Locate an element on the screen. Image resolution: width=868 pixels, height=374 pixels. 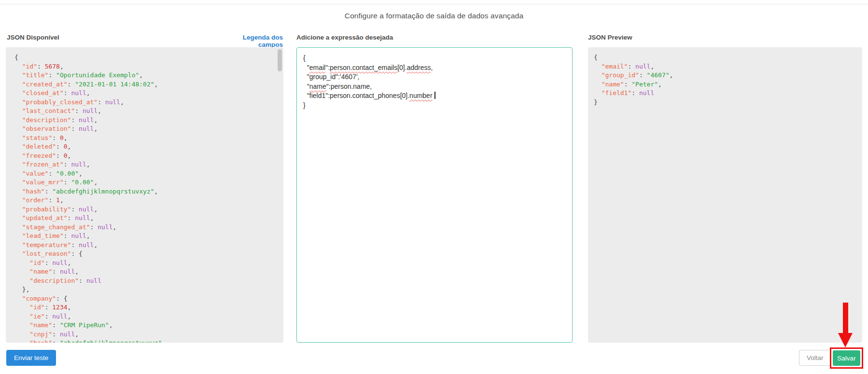
ex-m-token: name is located at coordinates (318, 86).